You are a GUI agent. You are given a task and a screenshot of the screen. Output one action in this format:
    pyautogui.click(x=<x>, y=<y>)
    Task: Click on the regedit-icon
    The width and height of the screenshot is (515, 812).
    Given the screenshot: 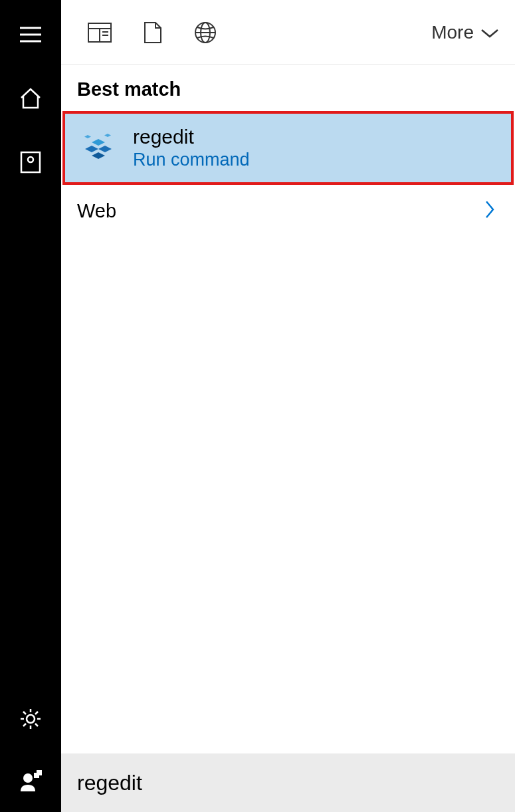 What is the action you would take?
    pyautogui.click(x=98, y=148)
    